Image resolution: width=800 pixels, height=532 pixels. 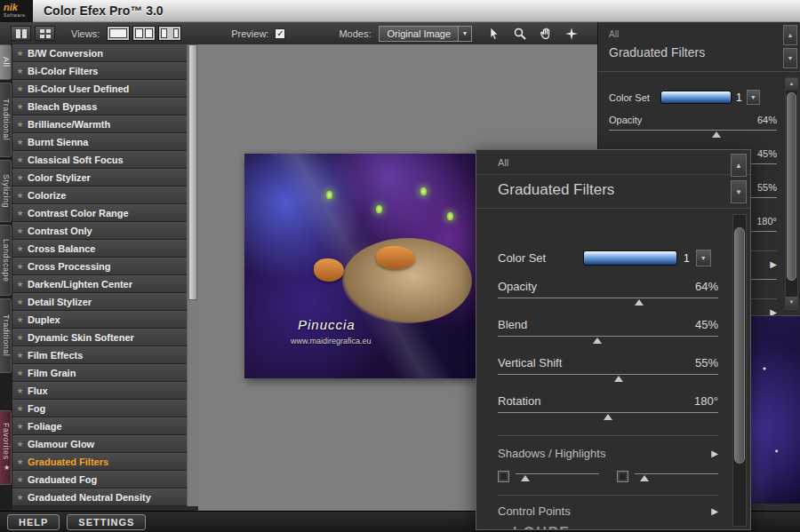 I want to click on filter-row: ★B/W Conversion, so click(x=100, y=53).